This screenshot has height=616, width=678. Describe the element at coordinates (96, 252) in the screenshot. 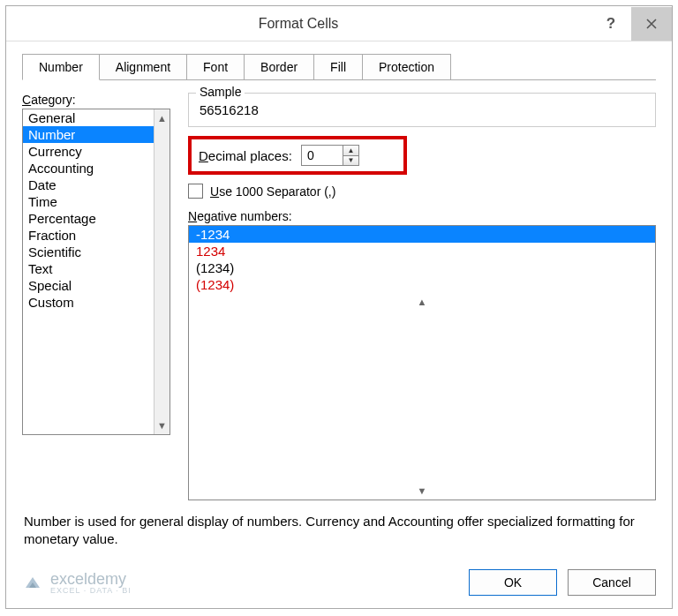

I see `category-item-scientific: Scientific` at that location.